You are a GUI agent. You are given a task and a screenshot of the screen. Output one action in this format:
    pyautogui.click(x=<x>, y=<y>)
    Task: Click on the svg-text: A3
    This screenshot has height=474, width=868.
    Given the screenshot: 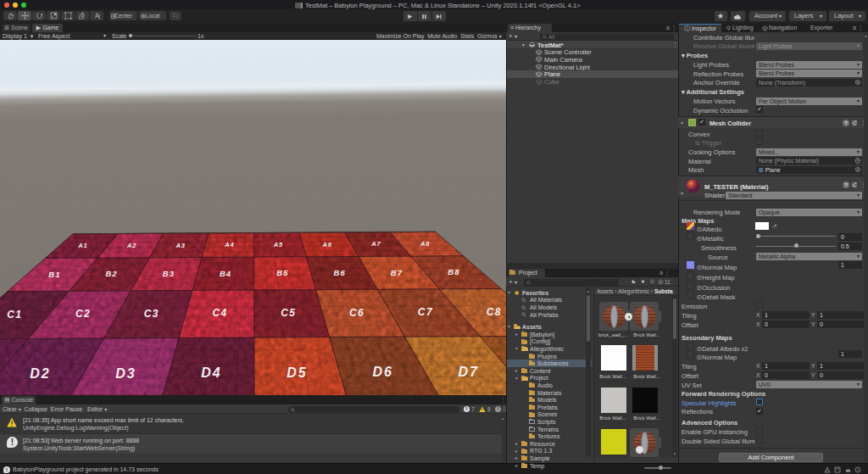 What is the action you would take?
    pyautogui.click(x=181, y=246)
    